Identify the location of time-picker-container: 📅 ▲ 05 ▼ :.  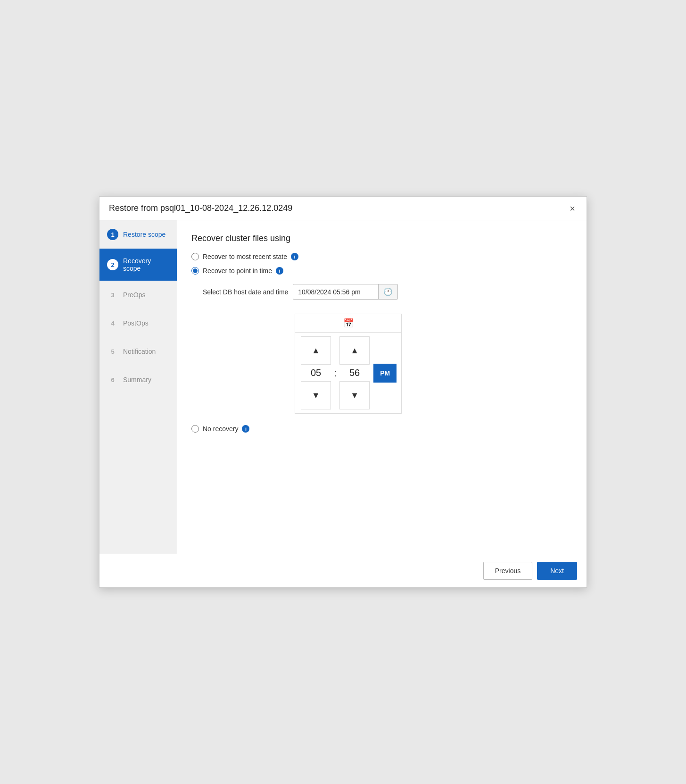
(428, 361).